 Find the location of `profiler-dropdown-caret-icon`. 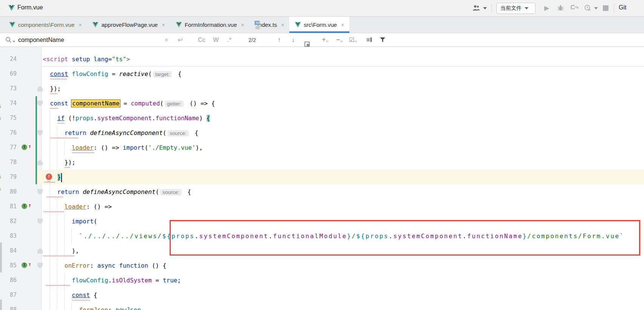

profiler-dropdown-caret-icon is located at coordinates (596, 8).